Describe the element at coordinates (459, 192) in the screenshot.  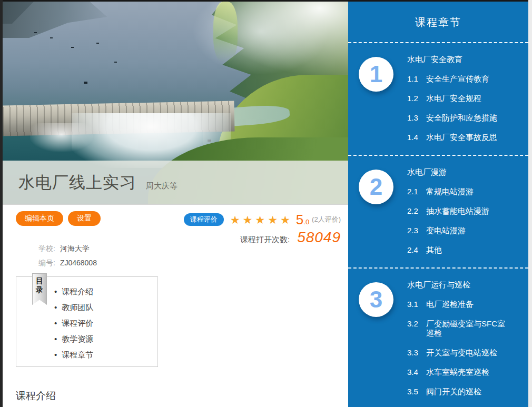
I see `chapter-item-2.1: 2.1常规电站漫游` at that location.